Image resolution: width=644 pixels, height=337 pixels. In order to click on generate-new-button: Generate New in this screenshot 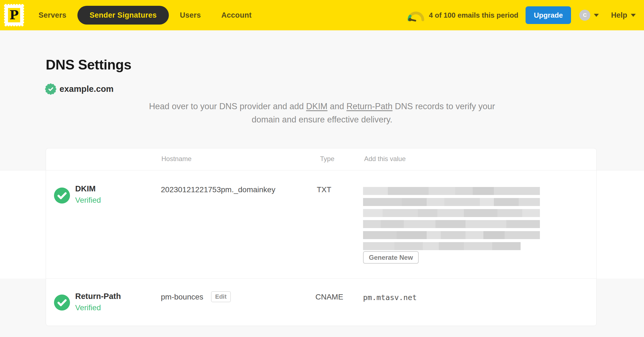, I will do `click(391, 258)`.